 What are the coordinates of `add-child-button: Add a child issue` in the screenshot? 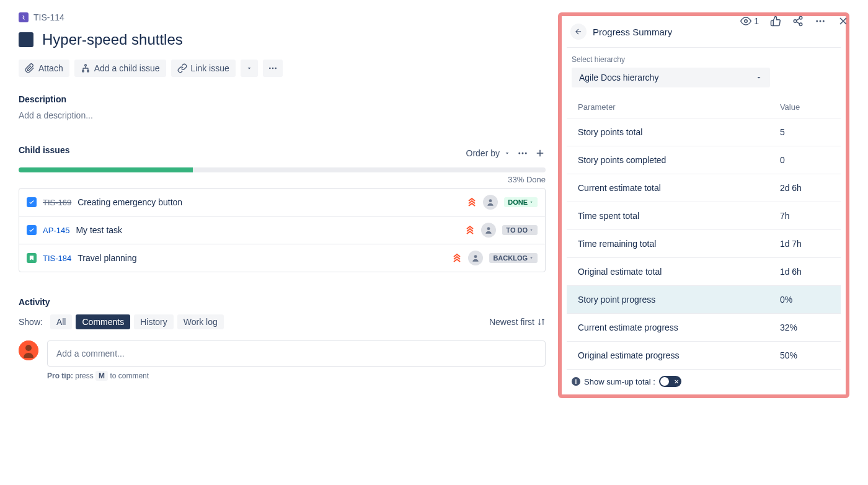 It's located at (120, 68).